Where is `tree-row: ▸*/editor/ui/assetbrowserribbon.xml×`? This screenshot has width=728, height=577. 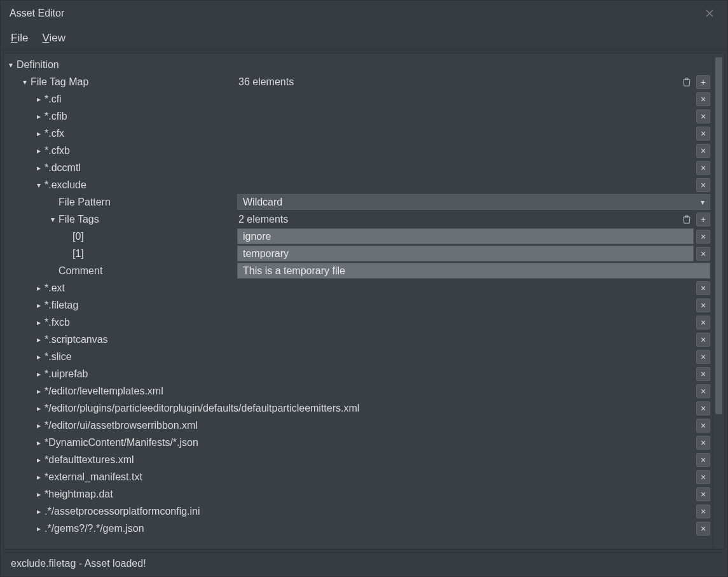 tree-row: ▸*/editor/ui/assetbrowserribbon.xml× is located at coordinates (359, 425).